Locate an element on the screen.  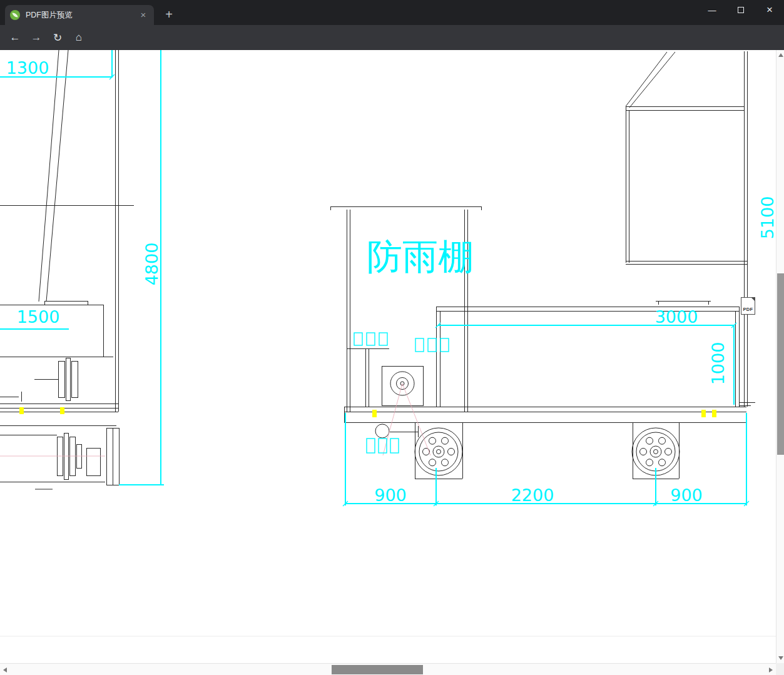
new-tab-button: + is located at coordinates (169, 15).